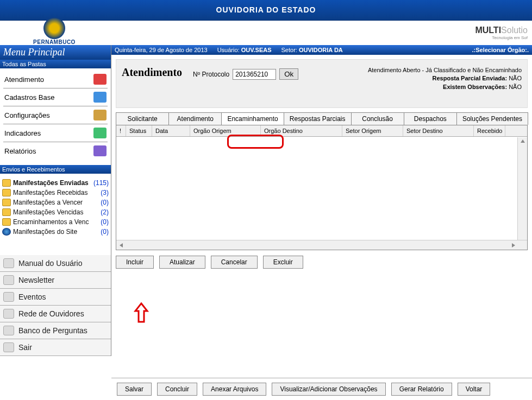  What do you see at coordinates (245, 50) in the screenshot?
I see `infobar-user: Usuário: OUV.SEAS` at bounding box center [245, 50].